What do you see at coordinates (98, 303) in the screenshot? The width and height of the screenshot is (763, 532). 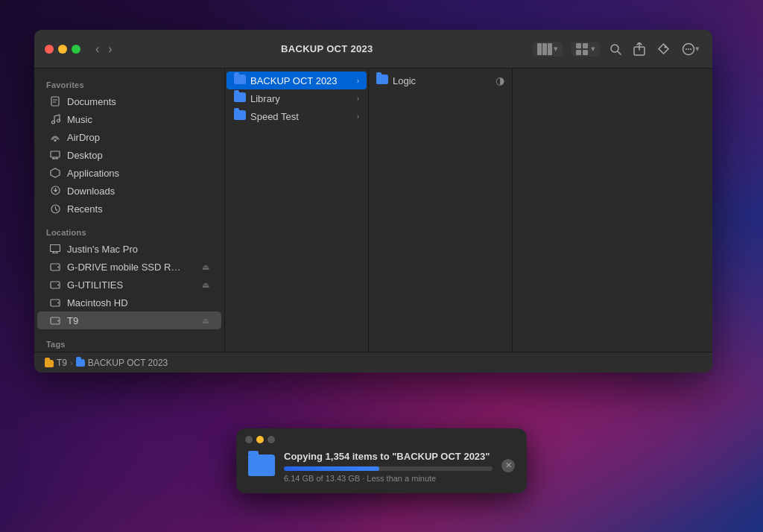 I see `sidebar-item-macintosh-hd-label: Macintosh HD` at bounding box center [98, 303].